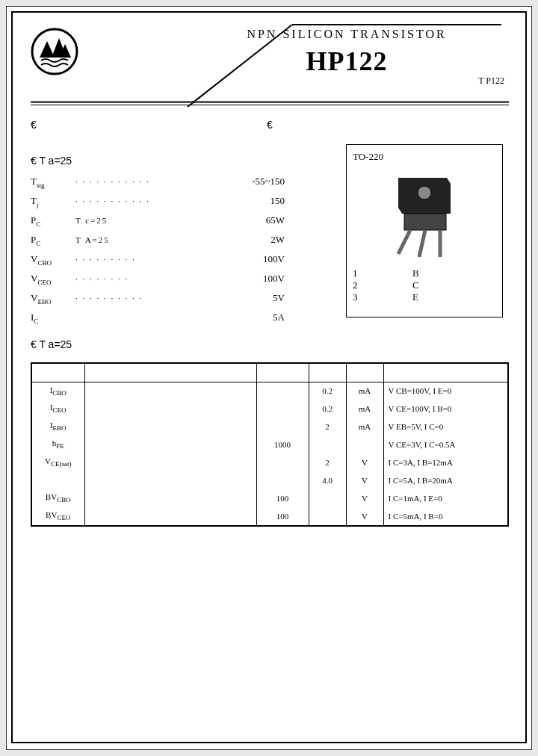  What do you see at coordinates (158, 263) in the screenshot?
I see `rating-row: VCBO· · · · · · · · ·100V` at bounding box center [158, 263].